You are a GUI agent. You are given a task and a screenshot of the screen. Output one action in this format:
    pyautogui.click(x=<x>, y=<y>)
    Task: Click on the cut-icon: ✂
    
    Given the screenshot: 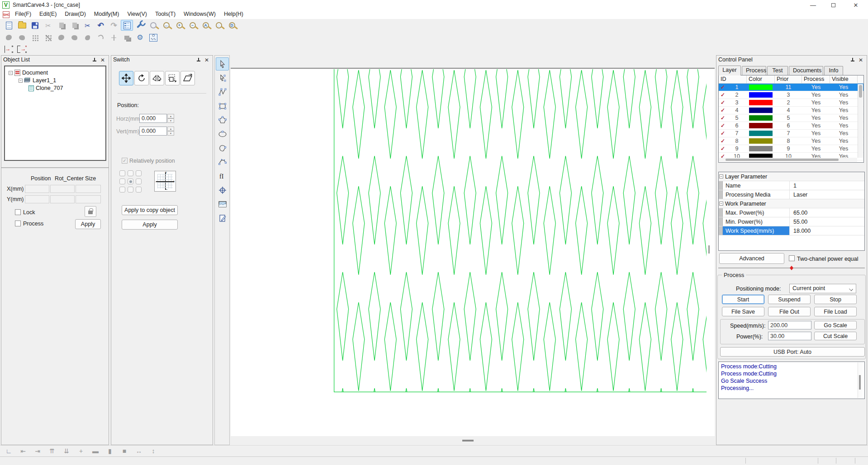 What is the action you would take?
    pyautogui.click(x=48, y=25)
    